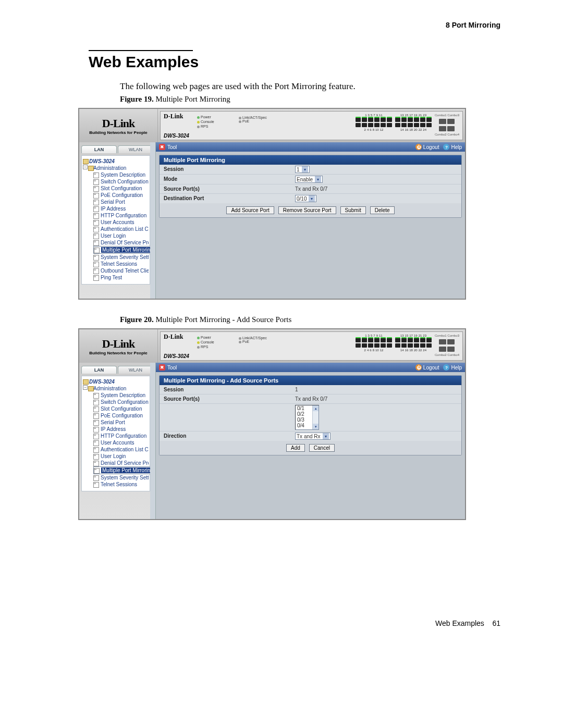 Image resolution: width=563 pixels, height=728 pixels. I want to click on help-link: ?Help, so click(452, 367).